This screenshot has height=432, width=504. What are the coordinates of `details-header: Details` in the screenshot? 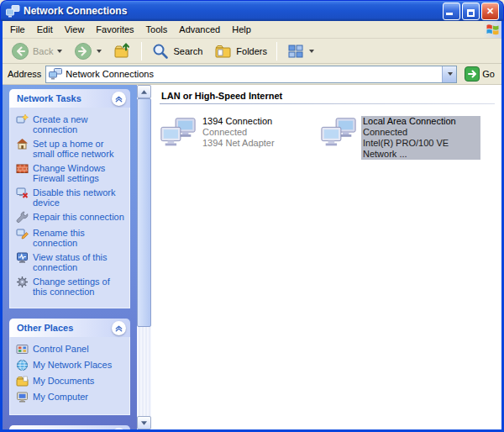 It's located at (70, 427).